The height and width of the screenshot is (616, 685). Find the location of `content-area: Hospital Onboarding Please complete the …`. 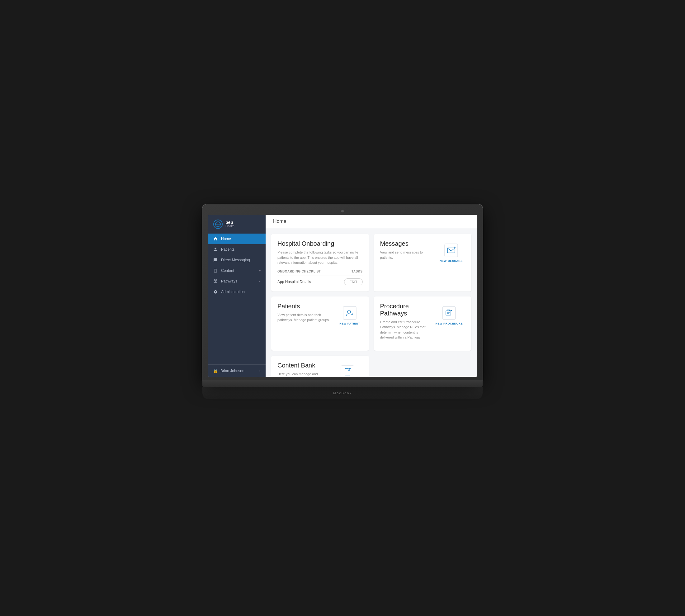

content-area: Hospital Onboarding Please complete the … is located at coordinates (371, 303).